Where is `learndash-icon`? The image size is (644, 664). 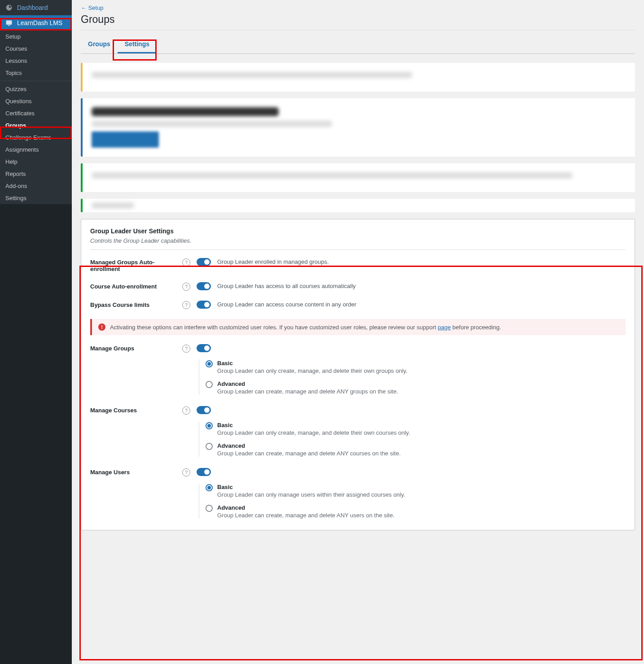 learndash-icon is located at coordinates (9, 23).